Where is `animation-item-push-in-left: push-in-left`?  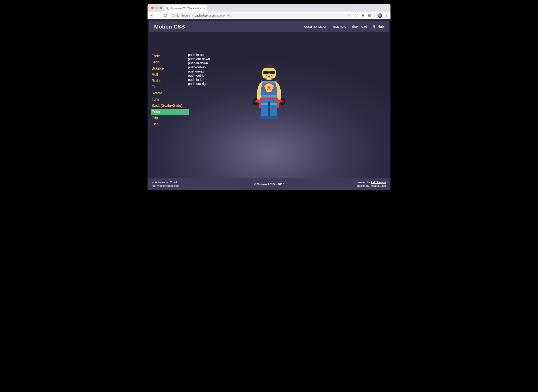 animation-item-push-in-left: push-in-left is located at coordinates (199, 80).